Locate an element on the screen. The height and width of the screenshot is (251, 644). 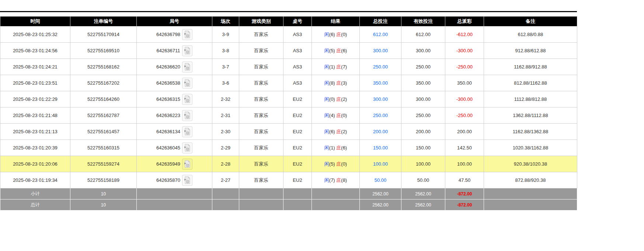
footer-count: 10 is located at coordinates (104, 194).